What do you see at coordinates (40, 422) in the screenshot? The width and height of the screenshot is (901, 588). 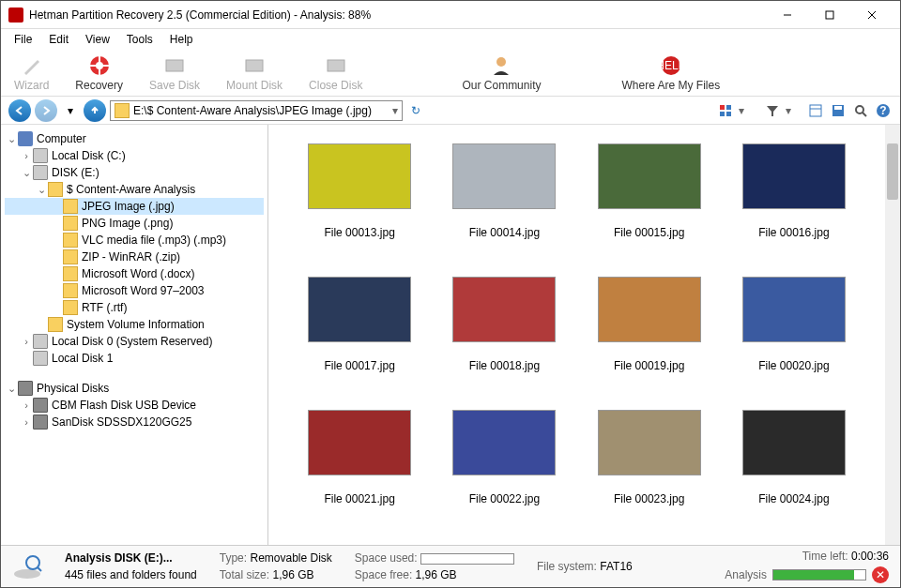 I see `drive-icon` at bounding box center [40, 422].